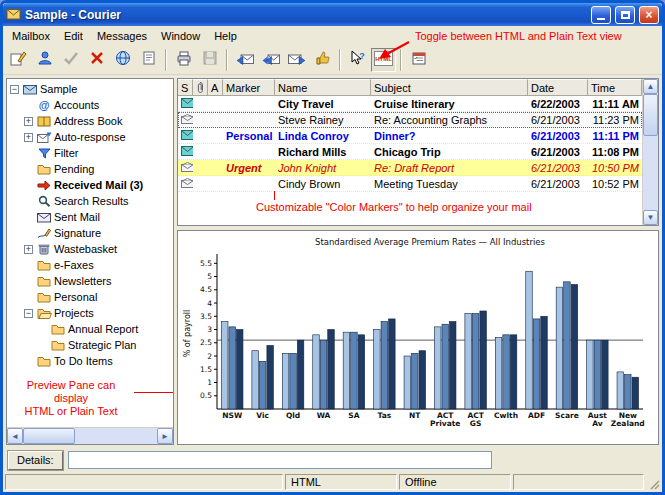  I want to click on sidebar-item-filter: Filter, so click(90, 153).